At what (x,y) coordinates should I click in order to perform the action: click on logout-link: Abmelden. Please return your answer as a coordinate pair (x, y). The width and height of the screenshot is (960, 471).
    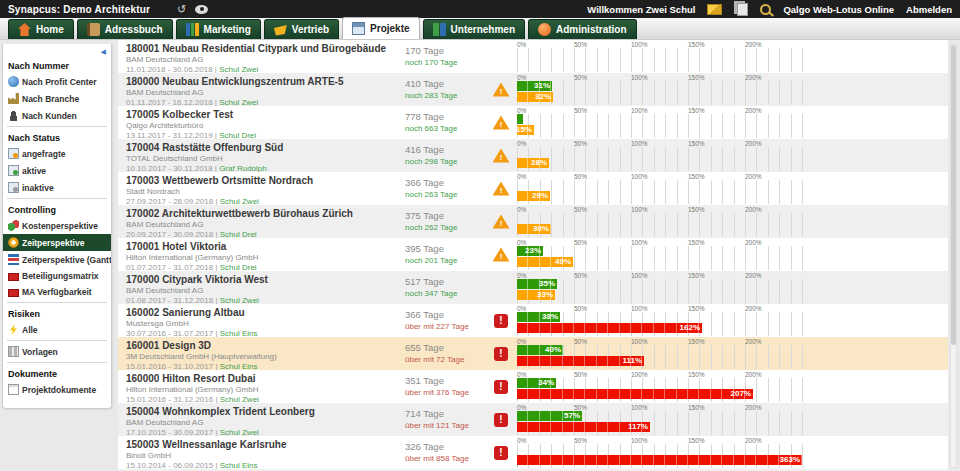
    Looking at the image, I should click on (929, 10).